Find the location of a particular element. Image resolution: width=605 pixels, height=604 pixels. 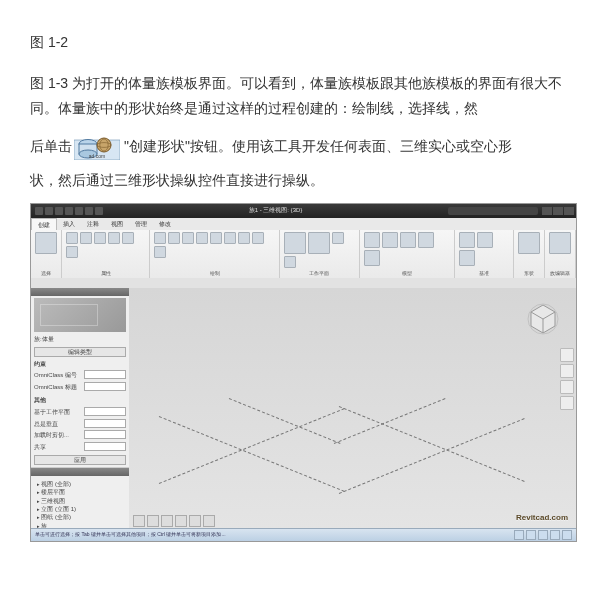

ribbon-tab: 注释 is located at coordinates (93, 224).